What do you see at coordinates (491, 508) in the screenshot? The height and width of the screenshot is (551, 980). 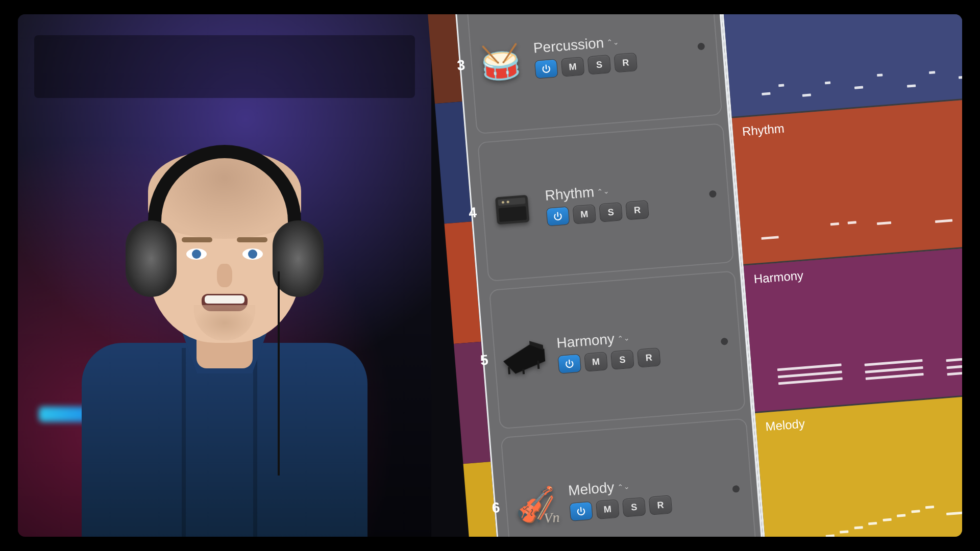 I see `track-number: 6` at bounding box center [491, 508].